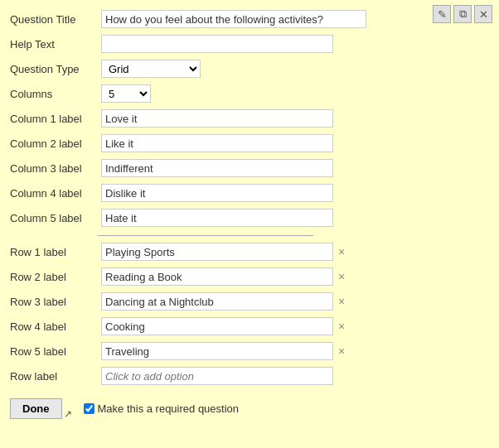  I want to click on column-4-label: Column 4 label, so click(52, 193).